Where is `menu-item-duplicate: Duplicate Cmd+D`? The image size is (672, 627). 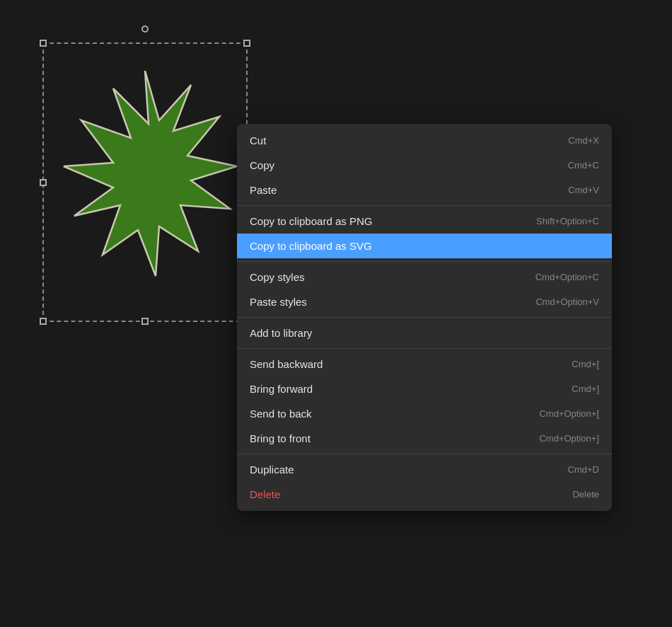
menu-item-duplicate: Duplicate Cmd+D is located at coordinates (424, 470).